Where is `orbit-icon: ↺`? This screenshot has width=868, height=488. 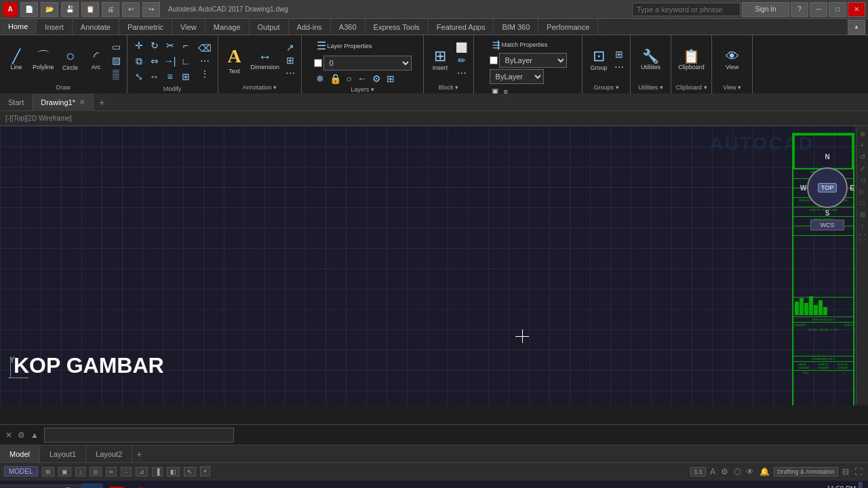 orbit-icon: ↺ is located at coordinates (863, 157).